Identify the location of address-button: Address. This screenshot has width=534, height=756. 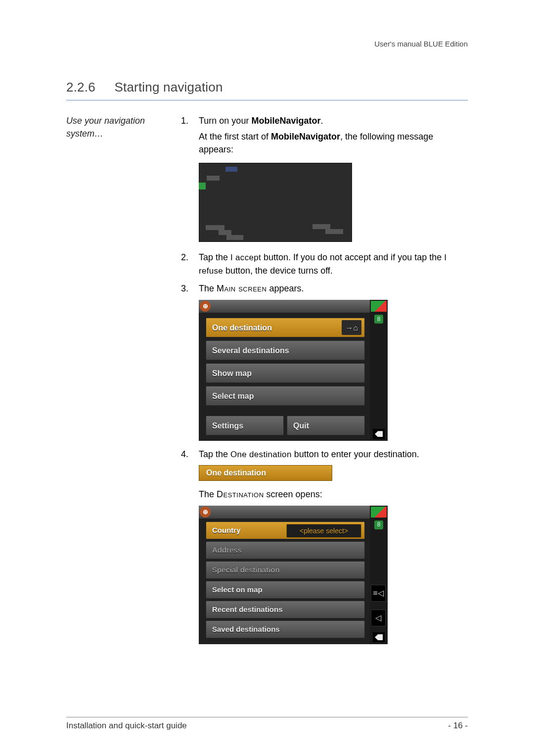
(285, 550).